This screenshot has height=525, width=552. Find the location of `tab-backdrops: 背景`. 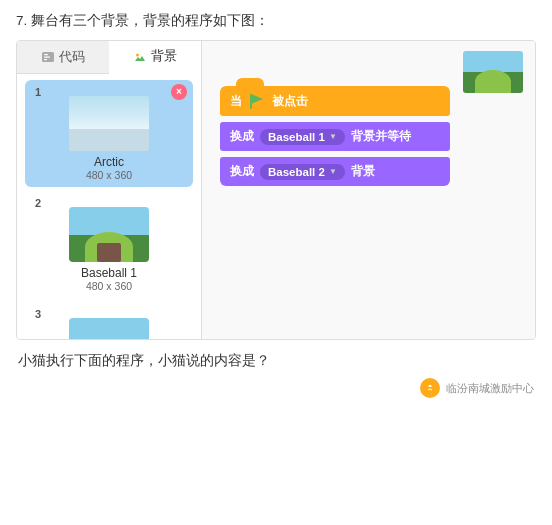

tab-backdrops: 背景 is located at coordinates (155, 58).